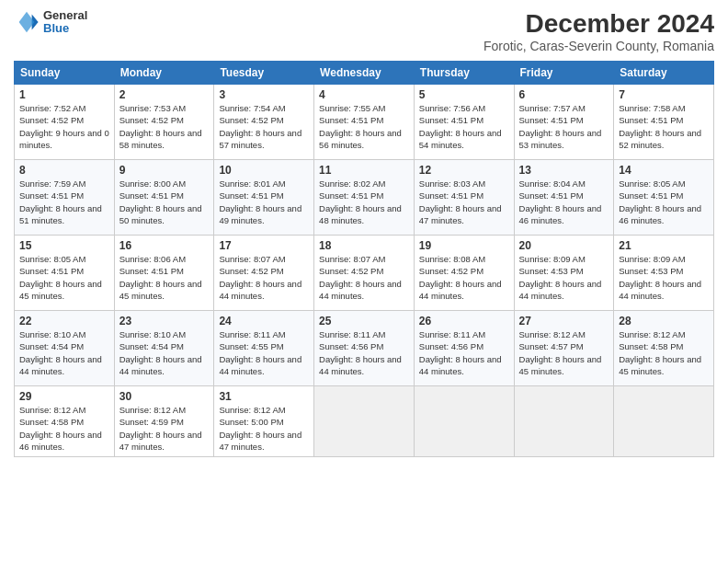  What do you see at coordinates (265, 421) in the screenshot?
I see `table-row: 31 Sunrise: 8:12 AM Sunset: 5:00 PM Dayl…` at bounding box center [265, 421].